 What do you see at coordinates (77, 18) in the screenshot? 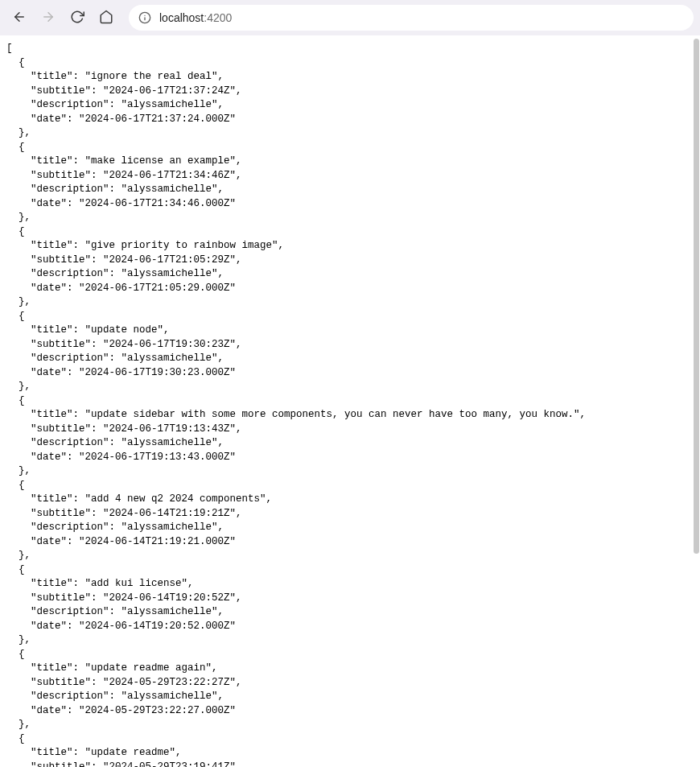
I see `reload-button` at bounding box center [77, 18].